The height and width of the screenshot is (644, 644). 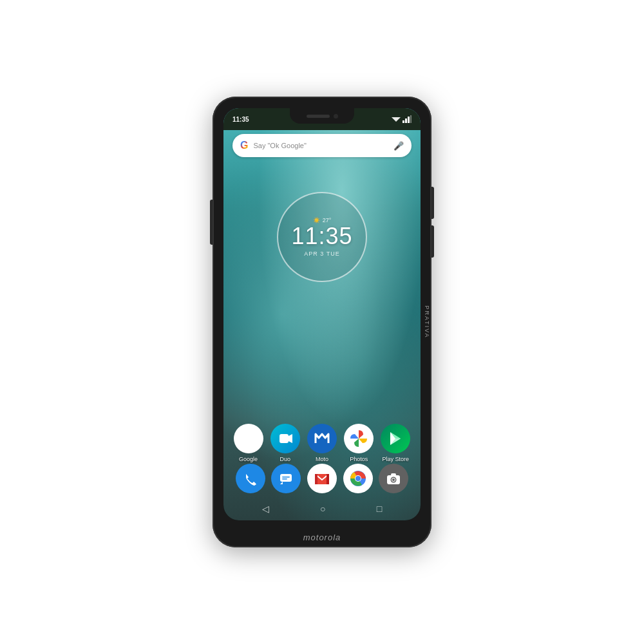 I want to click on phone-icon, so click(x=251, y=478).